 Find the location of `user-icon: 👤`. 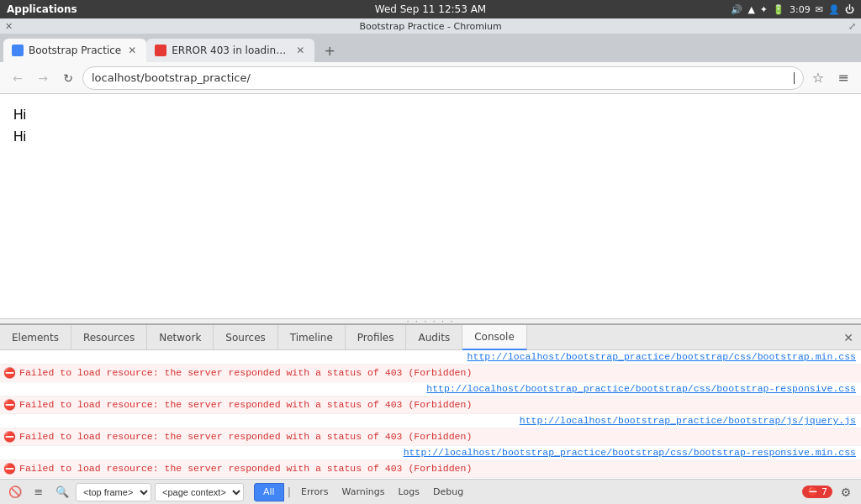

user-icon: 👤 is located at coordinates (834, 10).